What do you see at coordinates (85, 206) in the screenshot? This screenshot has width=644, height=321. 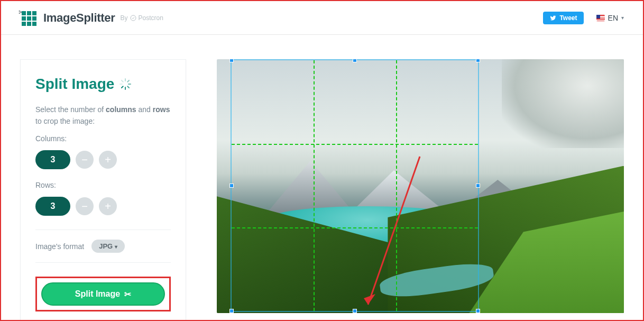 I see `rows-minus-button: −` at bounding box center [85, 206].